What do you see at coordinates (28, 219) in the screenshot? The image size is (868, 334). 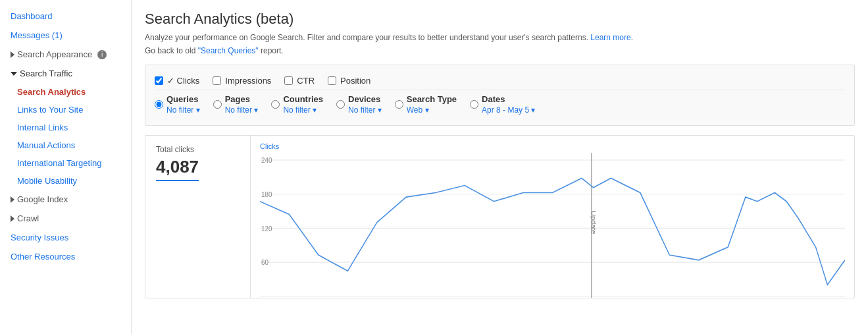 I see `sidebar-label: Crawl` at bounding box center [28, 219].